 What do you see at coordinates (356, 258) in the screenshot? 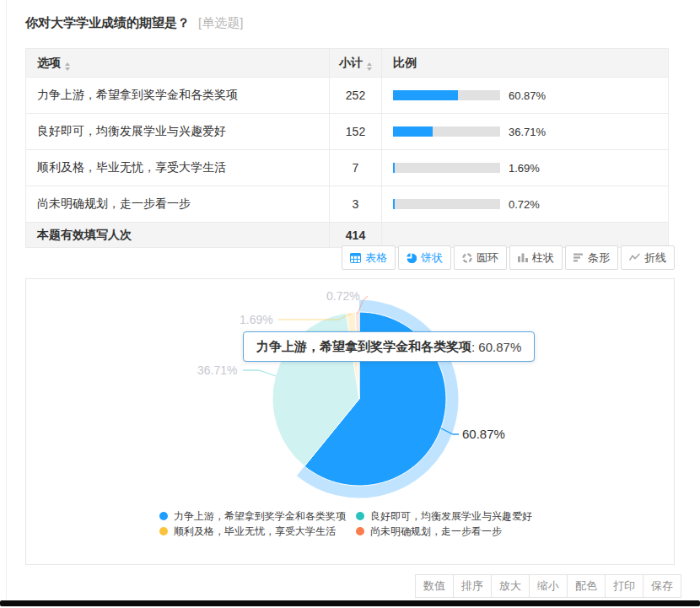
I see `table-icon` at bounding box center [356, 258].